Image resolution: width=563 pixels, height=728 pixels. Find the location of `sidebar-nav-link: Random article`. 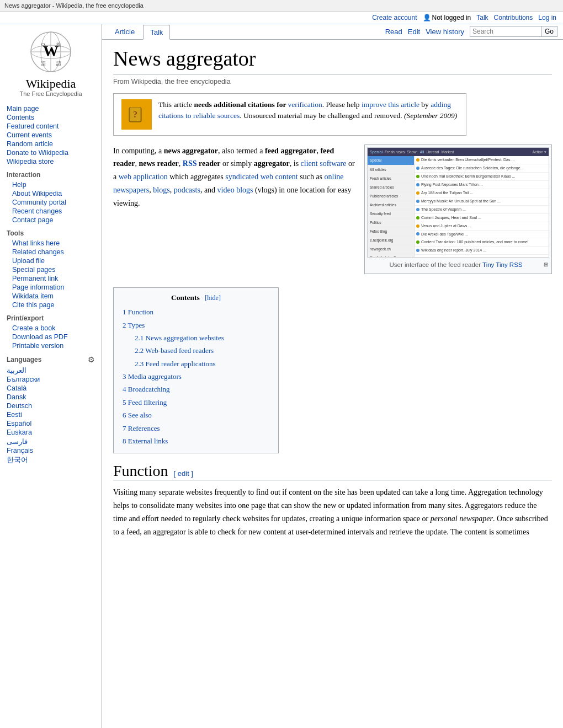

sidebar-nav-link: Random article is located at coordinates (30, 144).